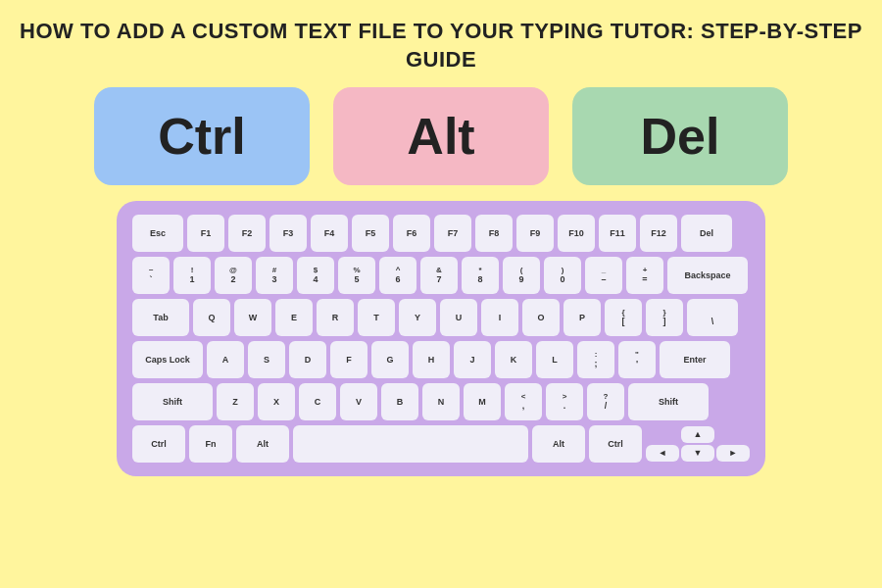 This screenshot has width=882, height=588. Describe the element at coordinates (441, 402) in the screenshot. I see `key-n: N` at that location.